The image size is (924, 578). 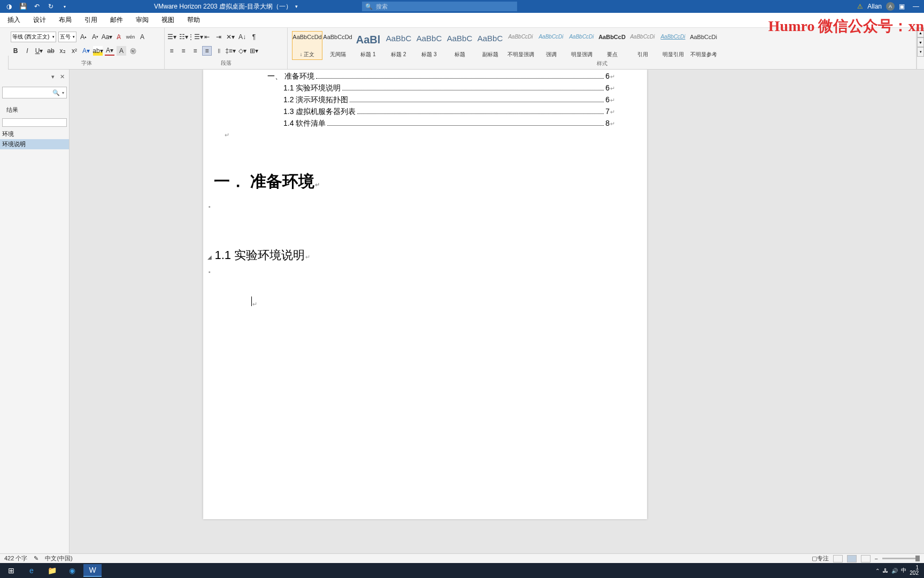 I want to click on grow-font-icon: A▴, so click(x=83, y=37).